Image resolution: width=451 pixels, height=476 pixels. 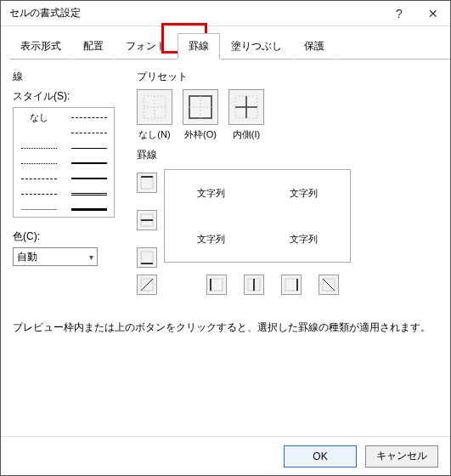 I want to click on ok-button: OK, so click(x=320, y=456).